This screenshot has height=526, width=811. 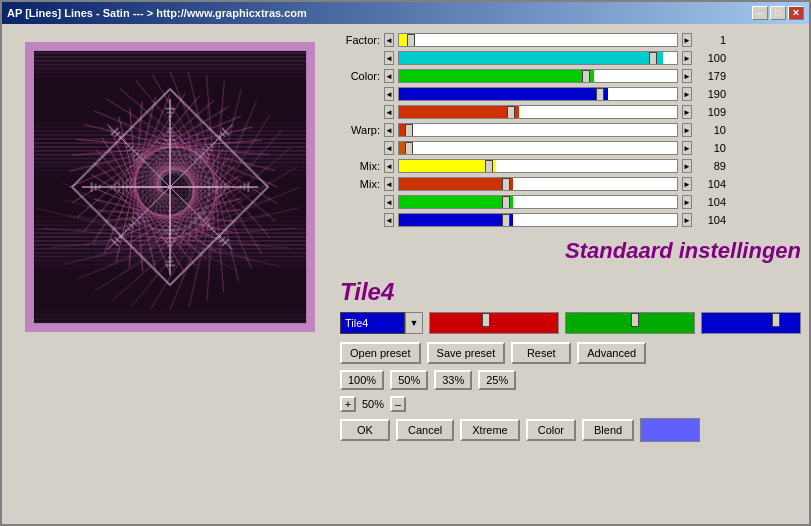 I want to click on reset-button: Reset, so click(x=541, y=353).